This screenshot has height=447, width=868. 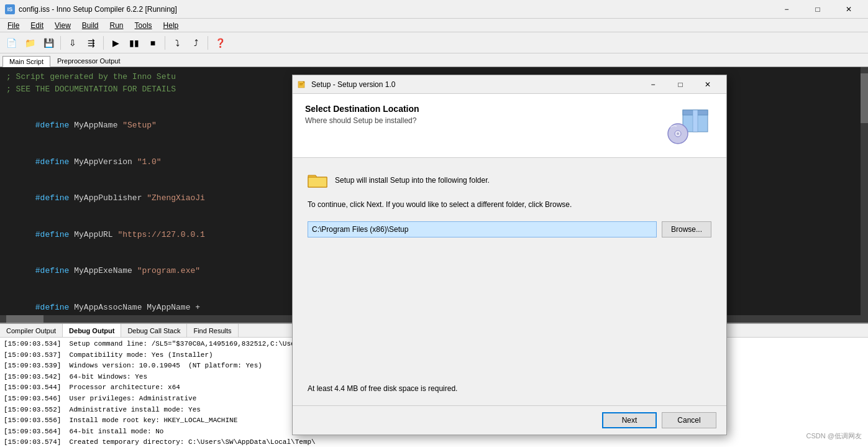 What do you see at coordinates (413, 180) in the screenshot?
I see `folder-message: Setup will install Setup into the follow…` at bounding box center [413, 180].